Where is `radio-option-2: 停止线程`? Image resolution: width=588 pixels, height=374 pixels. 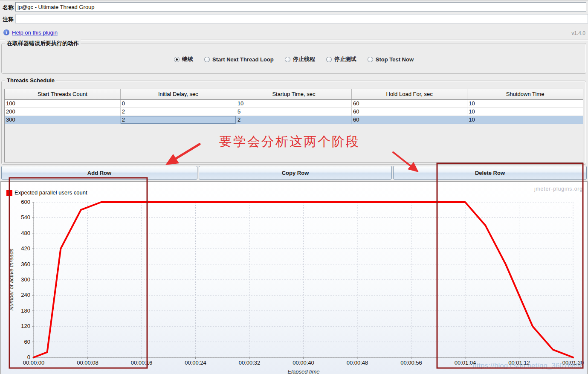
radio-option-2: 停止线程 is located at coordinates (300, 59).